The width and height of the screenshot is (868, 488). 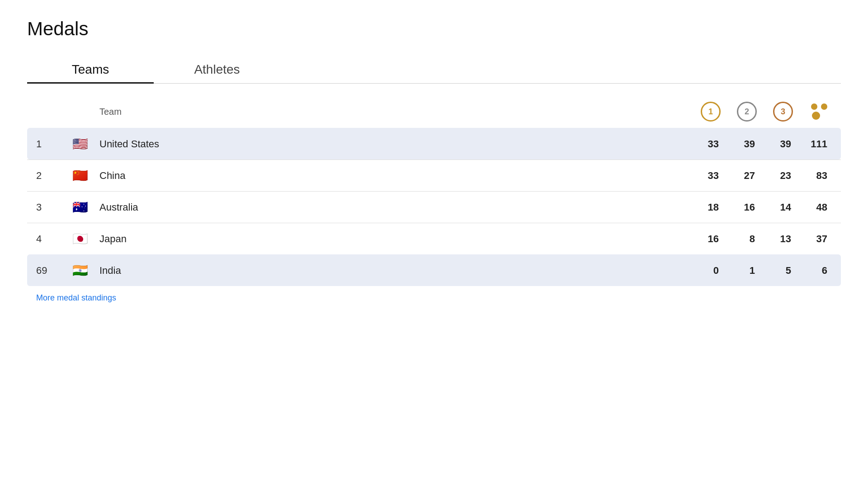 What do you see at coordinates (86, 175) in the screenshot?
I see `row-flag: 🇨🇳` at bounding box center [86, 175].